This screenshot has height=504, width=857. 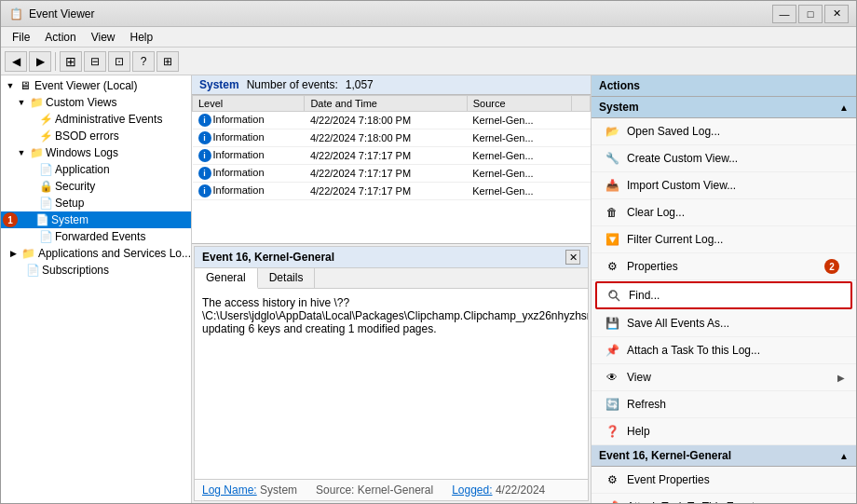 What do you see at coordinates (249, 104) in the screenshot?
I see `col-level: Level` at bounding box center [249, 104].